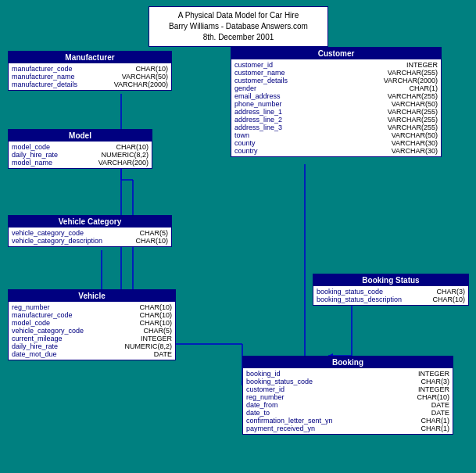 This screenshot has height=473, width=476. Describe the element at coordinates (92, 325) in the screenshot. I see `vehicle-table: Vehicle reg_number CHAR(10) manufacturer…` at that location.